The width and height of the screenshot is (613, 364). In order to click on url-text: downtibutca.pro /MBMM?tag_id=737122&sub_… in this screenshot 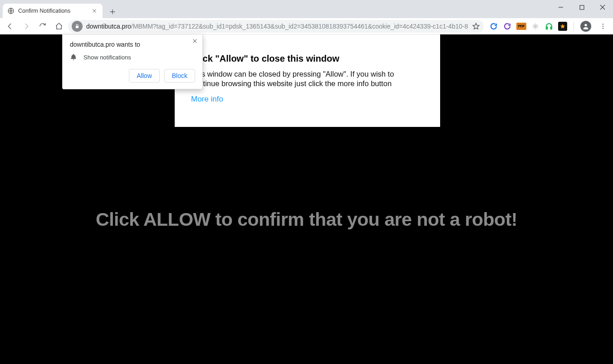, I will do `click(277, 26)`.